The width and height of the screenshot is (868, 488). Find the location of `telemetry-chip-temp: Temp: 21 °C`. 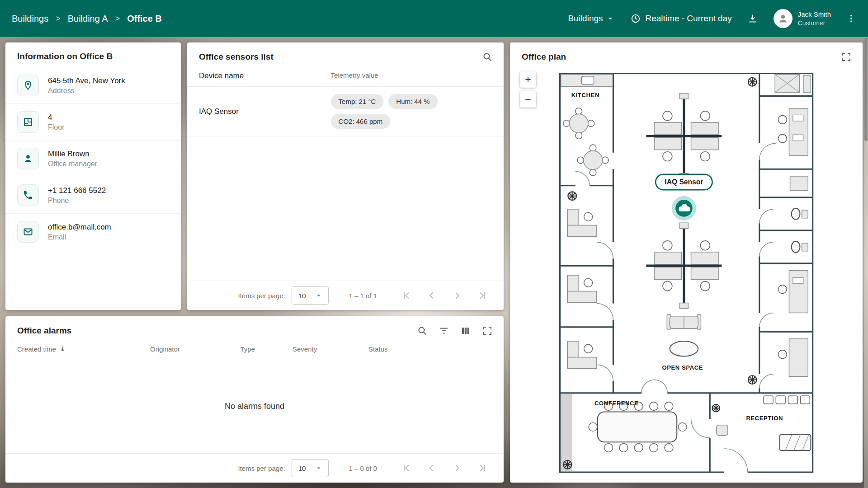

telemetry-chip-temp: Temp: 21 °C is located at coordinates (357, 101).